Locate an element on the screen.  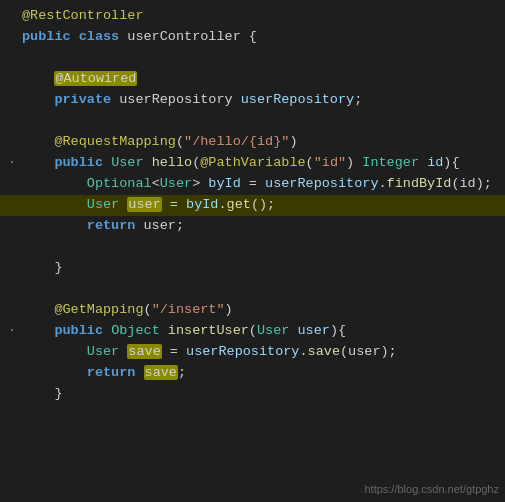
code-line-18: return save; is located at coordinates (252, 374).